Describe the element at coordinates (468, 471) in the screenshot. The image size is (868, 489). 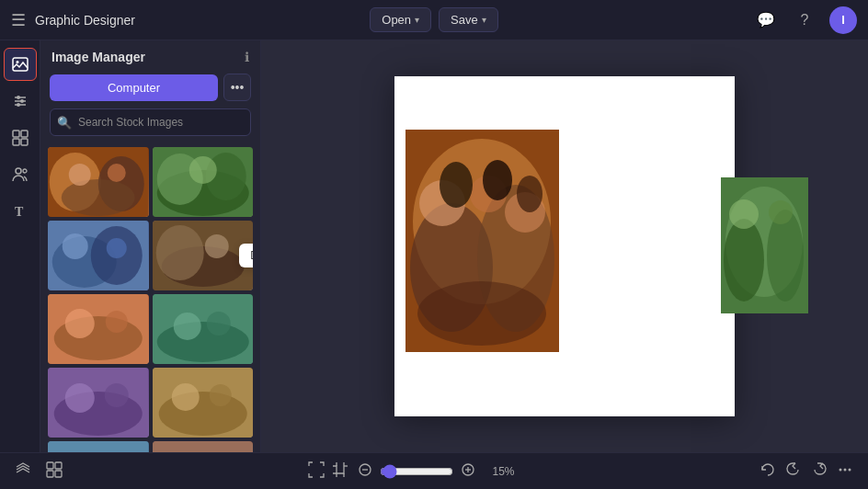
I see `zoom-in-button` at that location.